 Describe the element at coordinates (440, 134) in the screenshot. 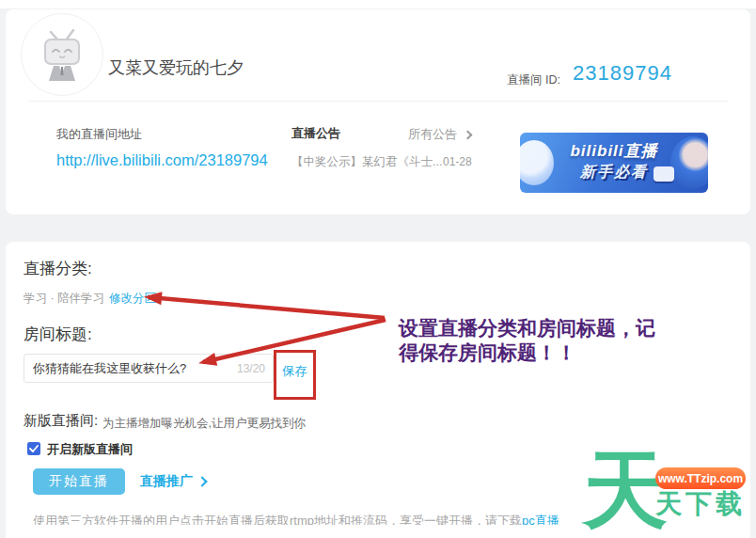

I see `all-announcements-link: 所有公告` at that location.